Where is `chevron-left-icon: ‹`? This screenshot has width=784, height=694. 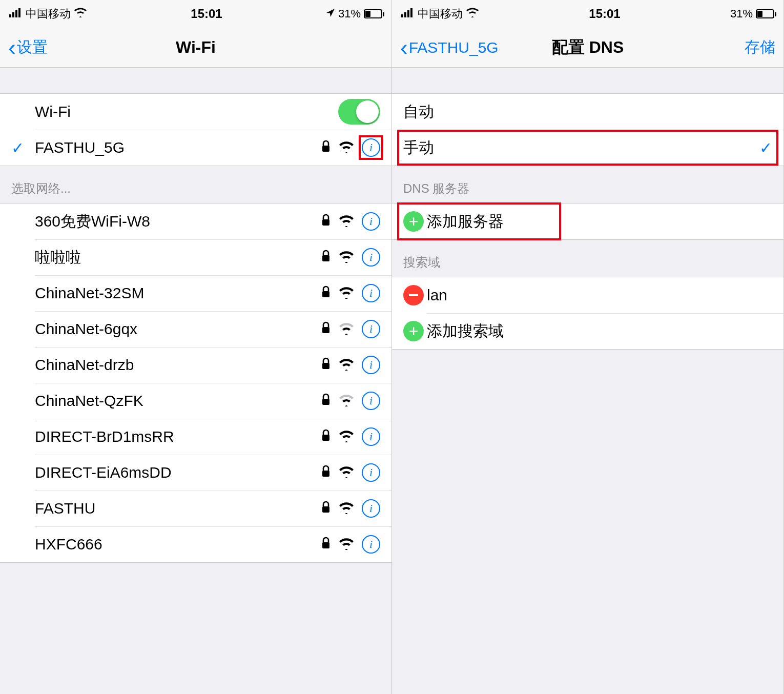
chevron-left-icon: ‹ is located at coordinates (404, 48).